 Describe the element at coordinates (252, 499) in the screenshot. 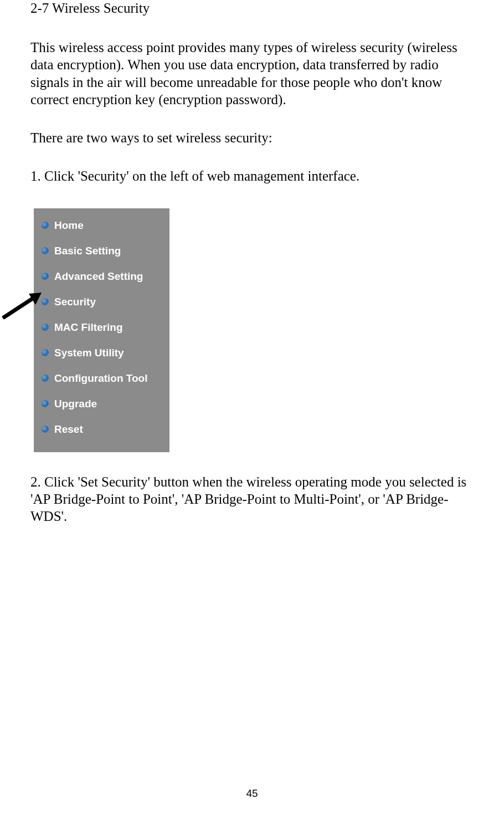

I see `step-2-text: 2. Click 'Set Security' button when the …` at that location.